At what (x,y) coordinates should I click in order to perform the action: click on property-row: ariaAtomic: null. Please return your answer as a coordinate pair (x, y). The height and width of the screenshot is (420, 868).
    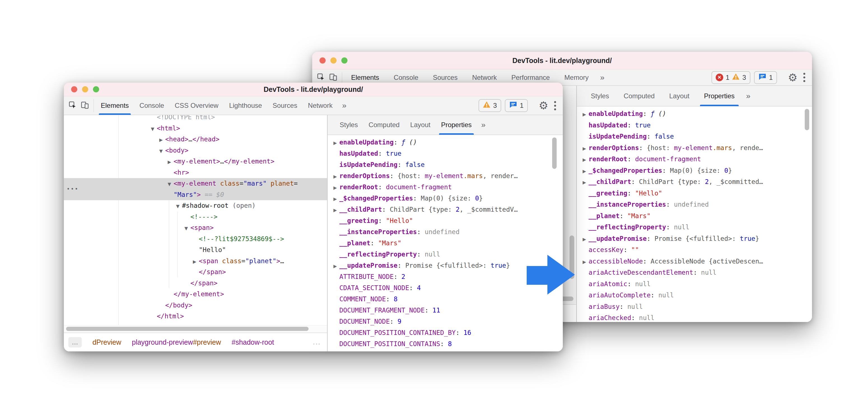
    Looking at the image, I should click on (694, 284).